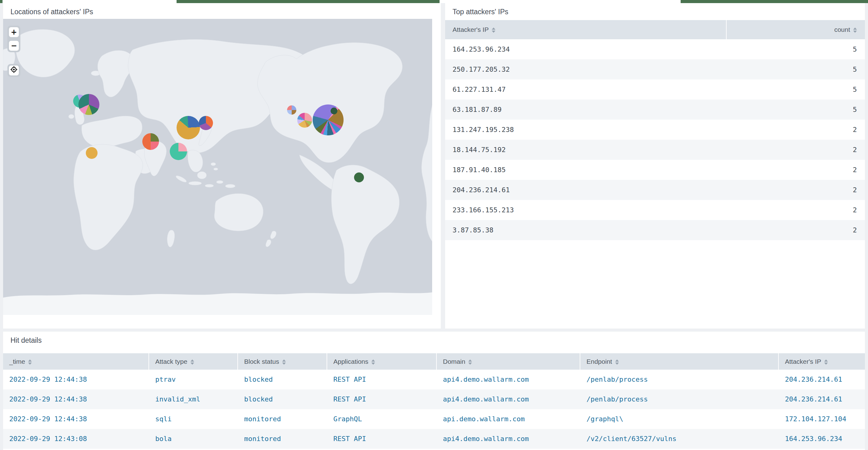 The image size is (868, 450). What do you see at coordinates (655, 69) in the screenshot?
I see `table-row: 250.177.205.325` at bounding box center [655, 69].